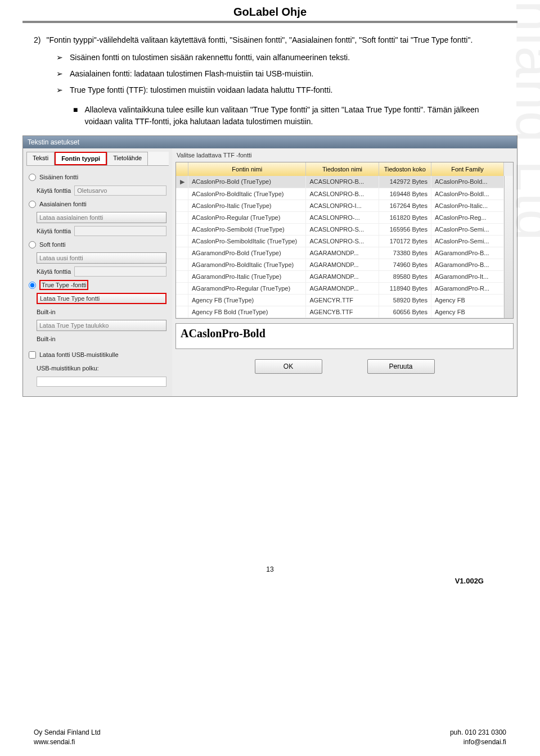  I want to click on bullet-text: Sisäinen fontti on tulostimen sisään rak…, so click(210, 57).